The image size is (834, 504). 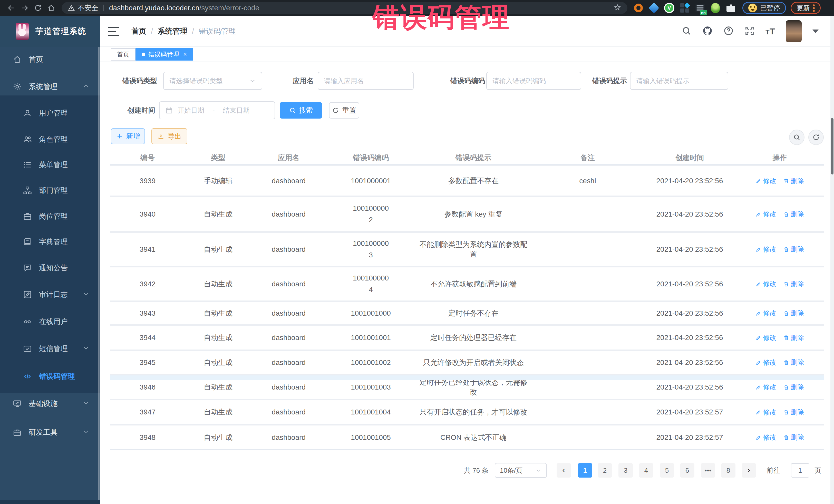 What do you see at coordinates (467, 248) in the screenshot?
I see `table-row: 3941自动生成dashboard1001000003不能删除类型为系统内置的参…` at bounding box center [467, 248].